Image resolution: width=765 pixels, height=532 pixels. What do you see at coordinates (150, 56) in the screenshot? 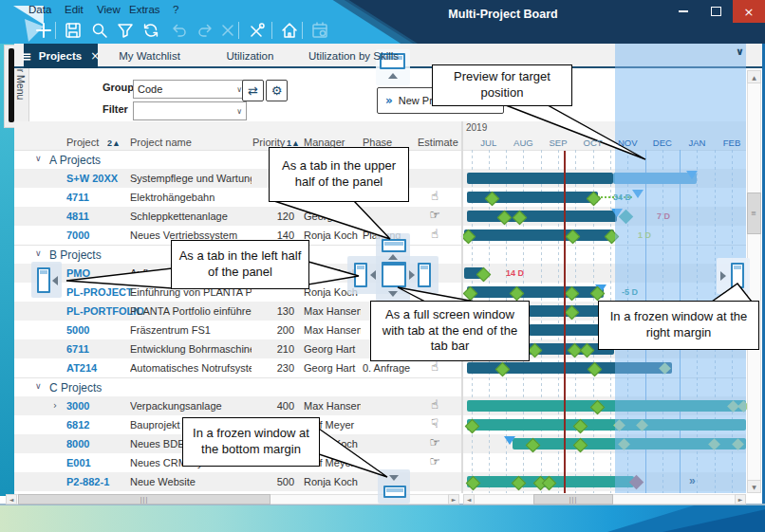
I see `tab-my-watchlist: My Watchlist` at bounding box center [150, 56].